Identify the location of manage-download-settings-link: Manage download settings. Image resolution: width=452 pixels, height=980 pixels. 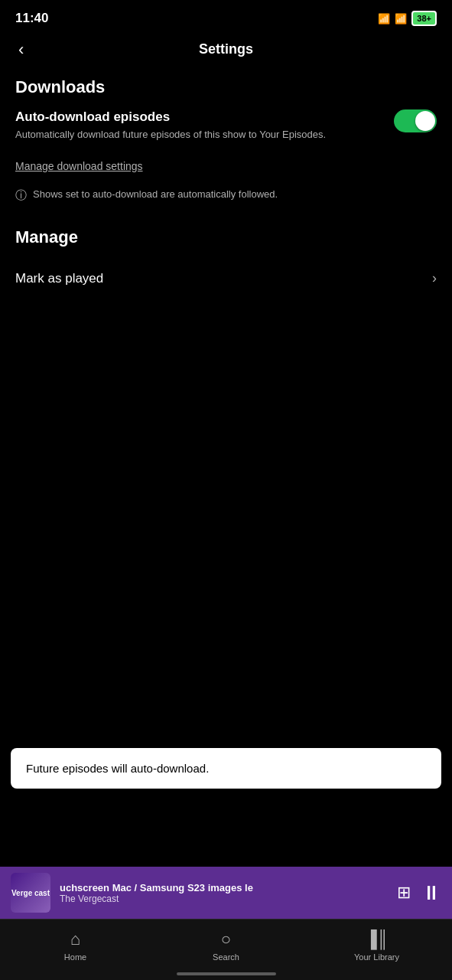
(80, 166).